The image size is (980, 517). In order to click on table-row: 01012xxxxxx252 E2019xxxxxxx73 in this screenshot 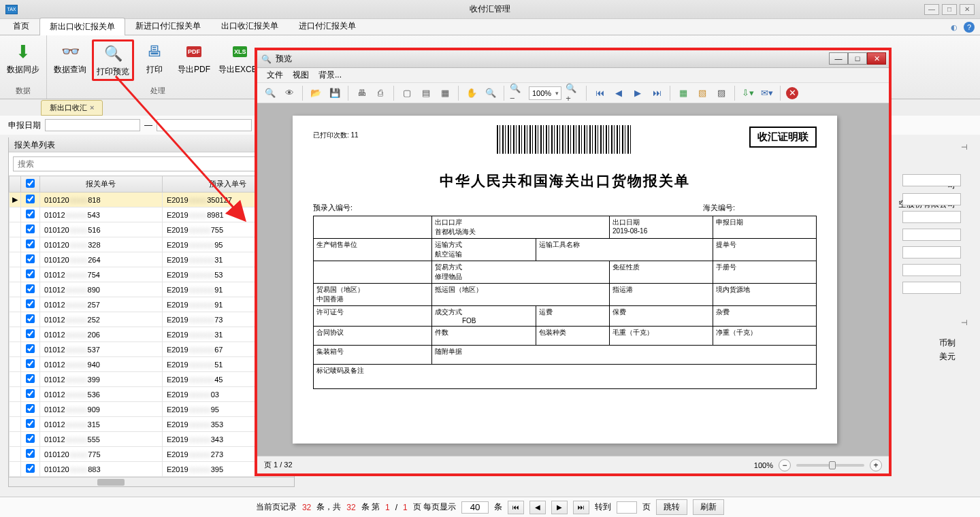, I will do `click(152, 320)`.